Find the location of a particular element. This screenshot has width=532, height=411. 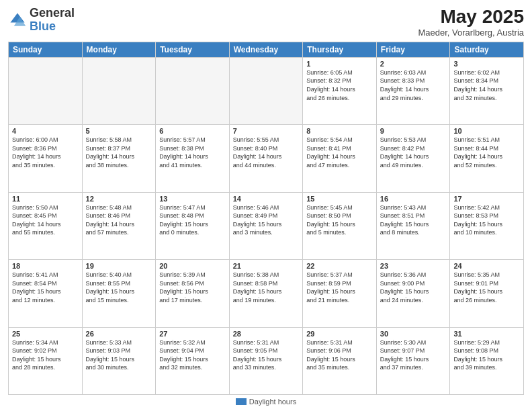

day-cell-22: 22Sunrise: 5:37 AM Sunset: 8:59 PM Dayli… is located at coordinates (340, 293).